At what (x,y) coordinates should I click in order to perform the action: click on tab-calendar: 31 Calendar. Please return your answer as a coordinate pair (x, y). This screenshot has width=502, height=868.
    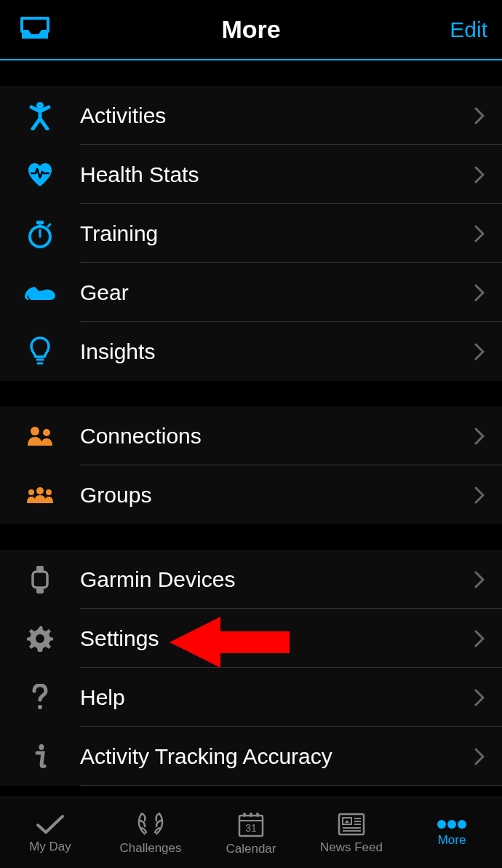
    Looking at the image, I should click on (251, 833).